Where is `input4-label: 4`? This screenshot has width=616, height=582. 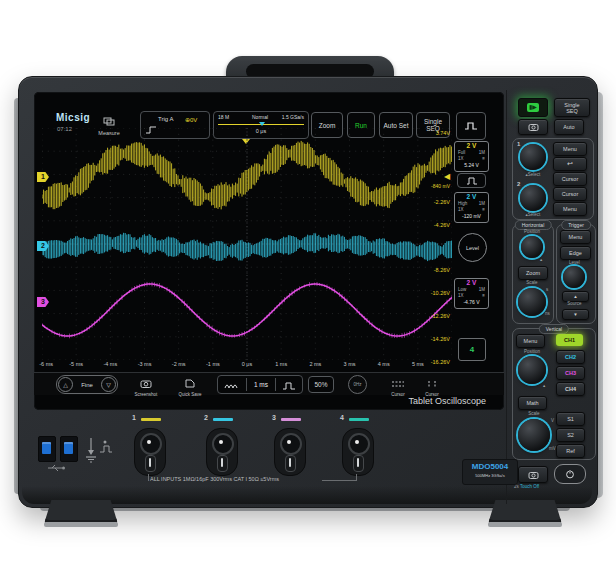 input4-label: 4 is located at coordinates (342, 418).